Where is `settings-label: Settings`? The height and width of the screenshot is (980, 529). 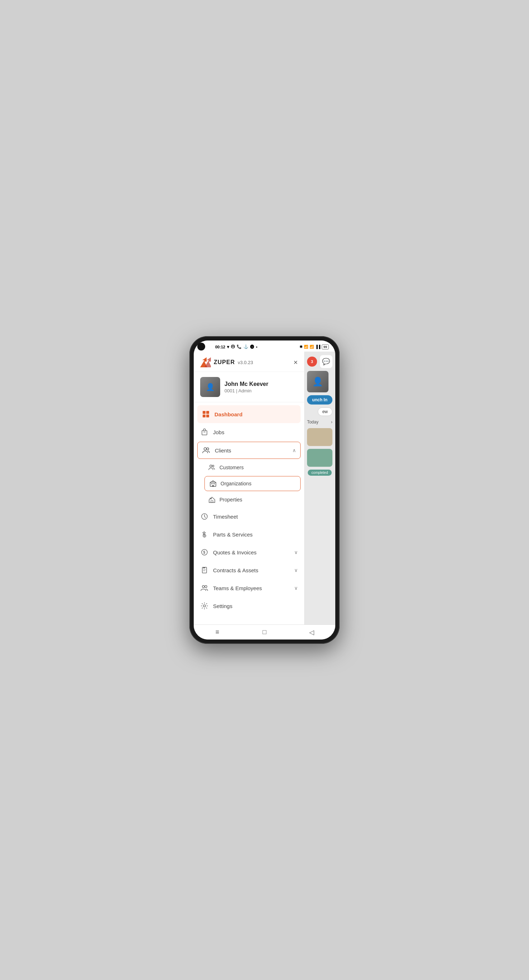 settings-label: Settings is located at coordinates (256, 606).